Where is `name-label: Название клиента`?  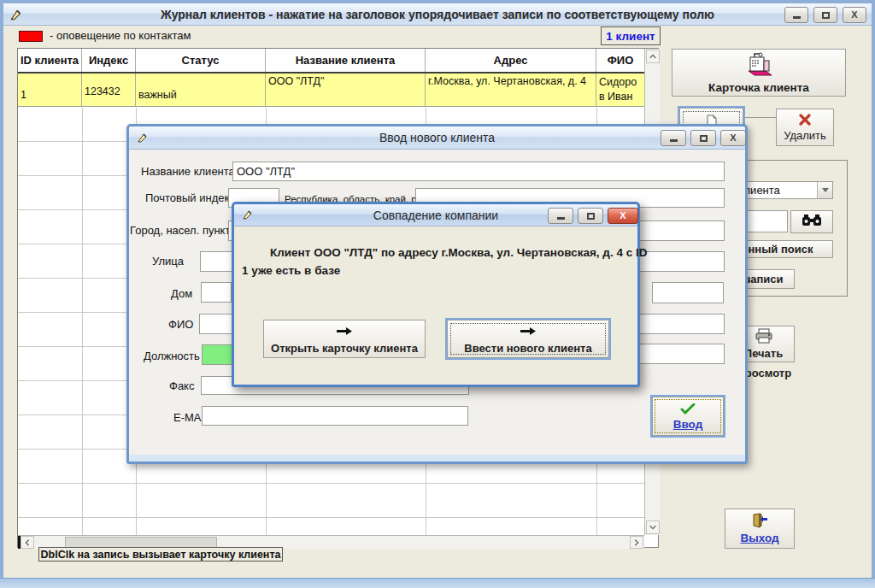
name-label: Название клиента is located at coordinates (188, 171).